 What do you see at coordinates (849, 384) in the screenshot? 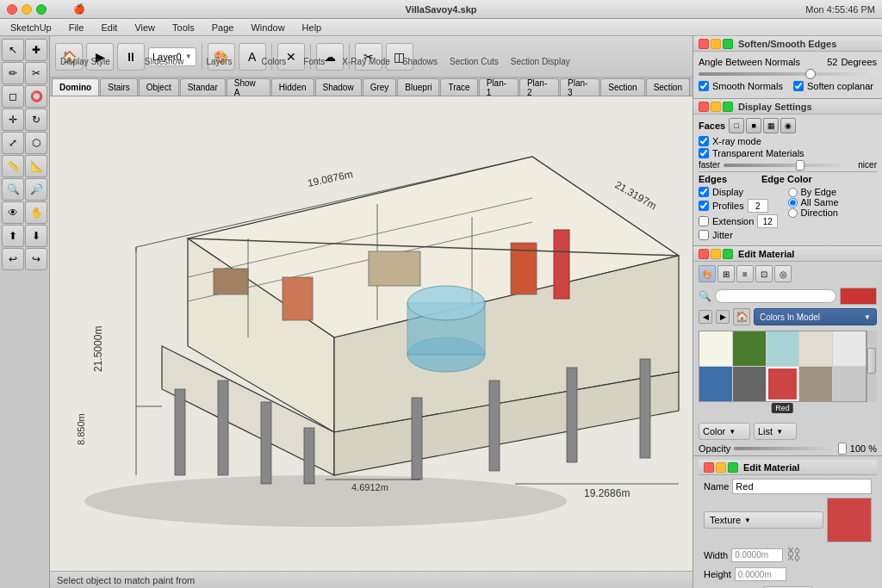
I see `swatch-medium-gray` at bounding box center [849, 384].